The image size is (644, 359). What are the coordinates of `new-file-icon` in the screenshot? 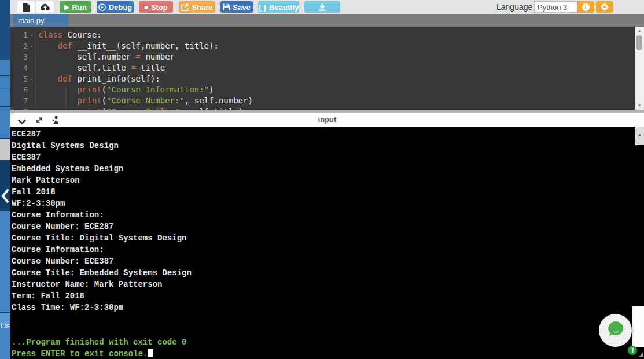 It's located at (27, 7).